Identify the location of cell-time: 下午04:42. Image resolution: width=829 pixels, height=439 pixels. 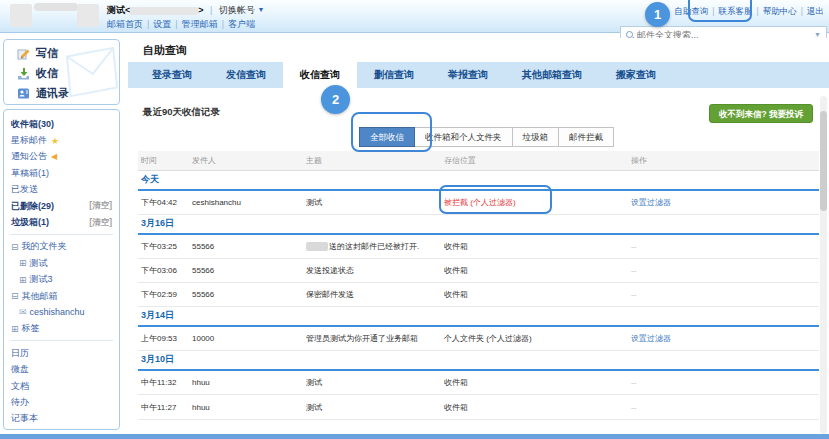
(165, 202).